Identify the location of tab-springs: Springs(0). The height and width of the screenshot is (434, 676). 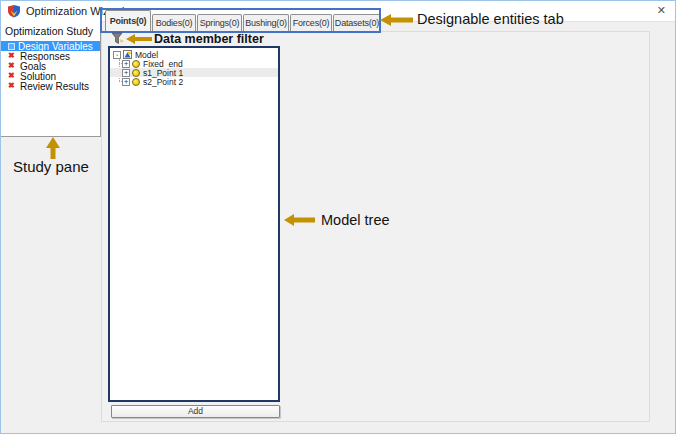
(220, 23).